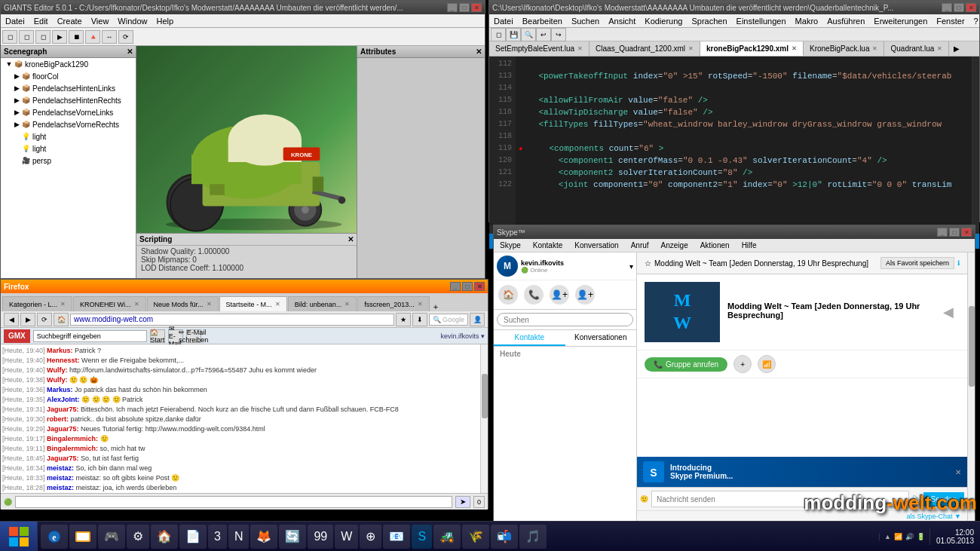 The height and width of the screenshot is (551, 980). I want to click on attributes-close: ✕, so click(479, 51).